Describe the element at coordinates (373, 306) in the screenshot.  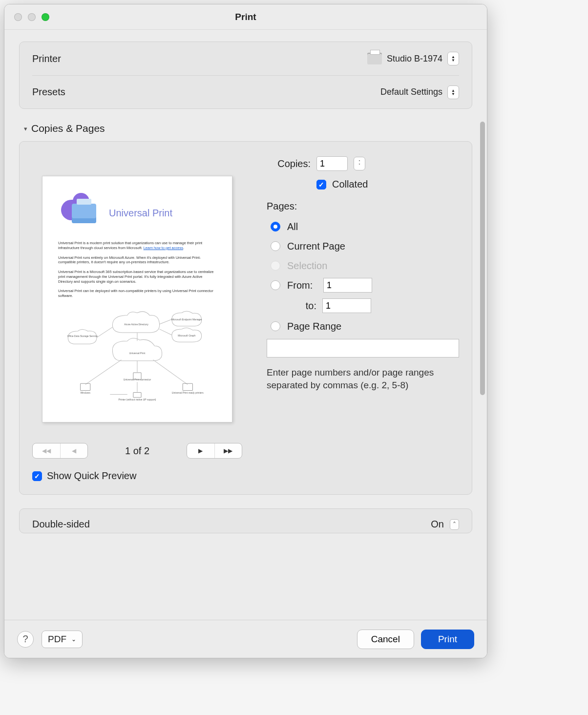
I see `pages-to-row: to:` at that location.